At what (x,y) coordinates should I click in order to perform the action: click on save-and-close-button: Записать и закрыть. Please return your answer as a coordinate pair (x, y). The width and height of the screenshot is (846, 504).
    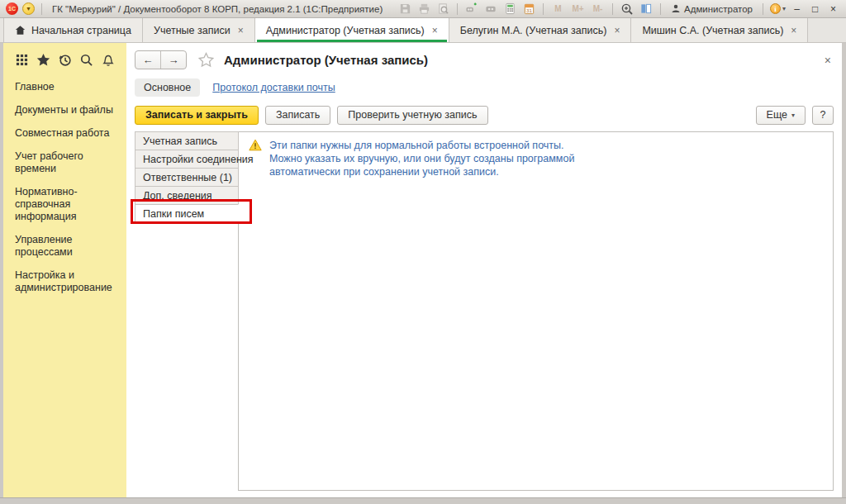
    Looking at the image, I should click on (197, 116).